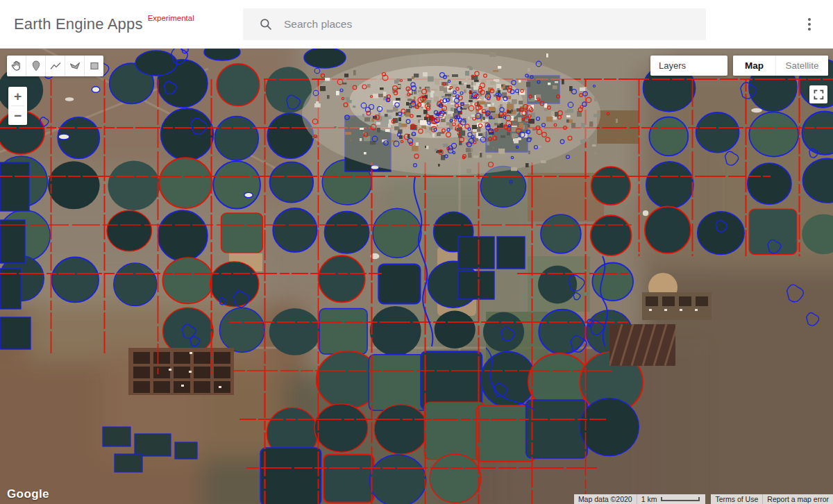 This screenshot has width=833, height=504. Describe the element at coordinates (266, 24) in the screenshot. I see `search-icon` at that location.